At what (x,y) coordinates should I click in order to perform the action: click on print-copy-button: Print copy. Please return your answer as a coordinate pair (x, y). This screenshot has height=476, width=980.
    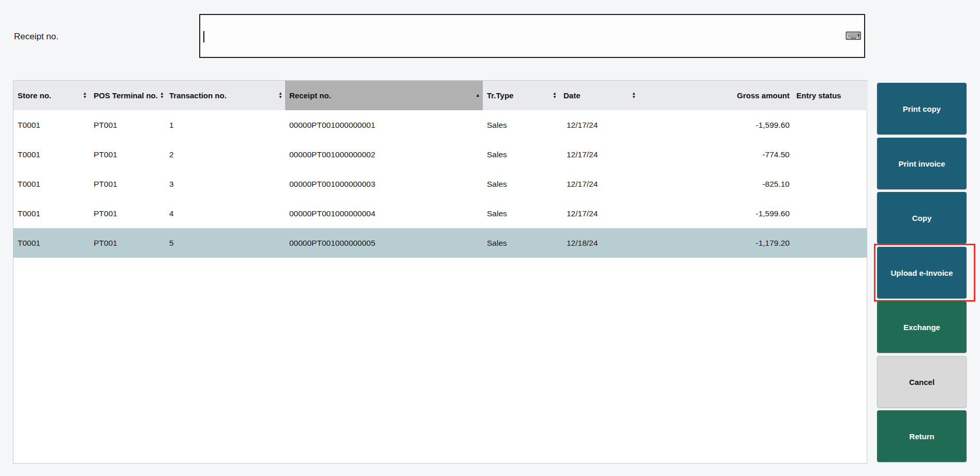
    Looking at the image, I should click on (922, 109).